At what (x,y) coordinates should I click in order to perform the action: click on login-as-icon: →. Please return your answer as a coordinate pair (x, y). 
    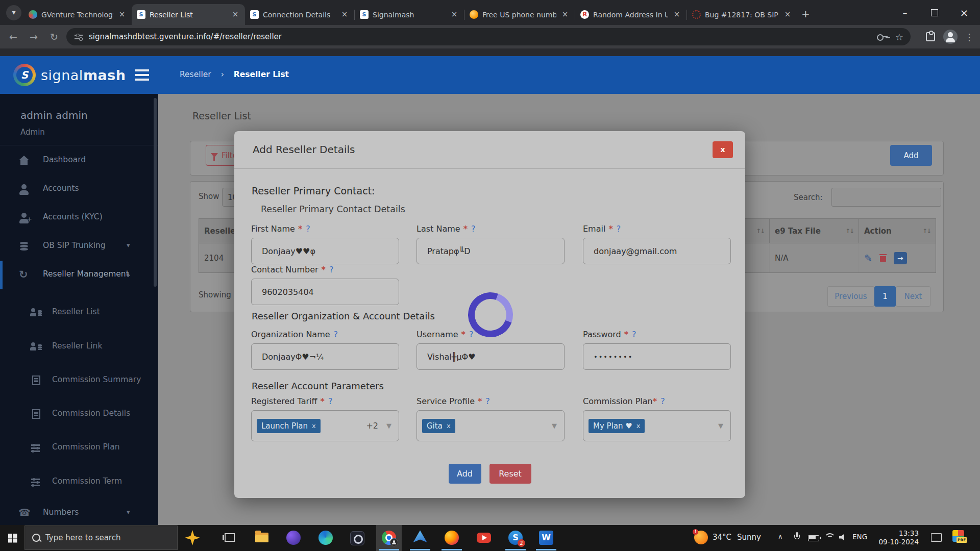
    Looking at the image, I should click on (900, 258).